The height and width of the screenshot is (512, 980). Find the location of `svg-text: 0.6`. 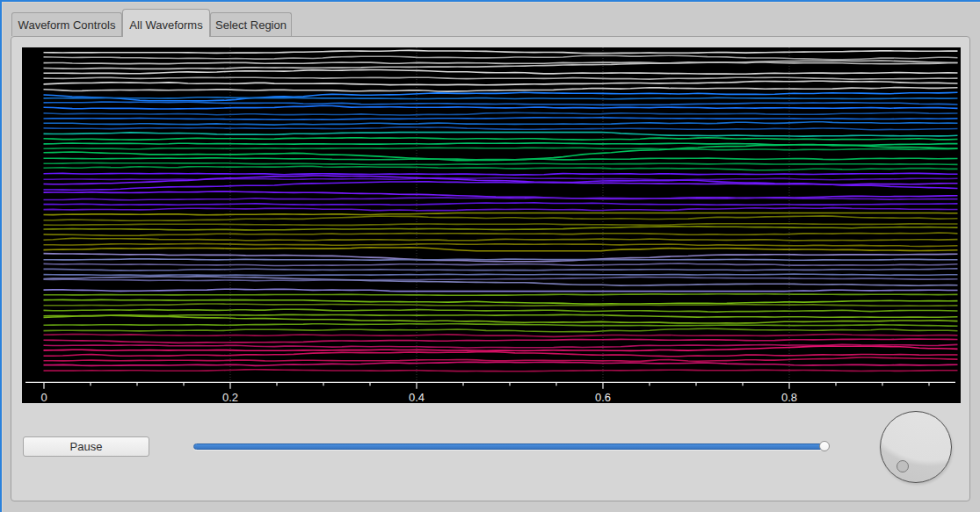

svg-text: 0.6 is located at coordinates (603, 397).